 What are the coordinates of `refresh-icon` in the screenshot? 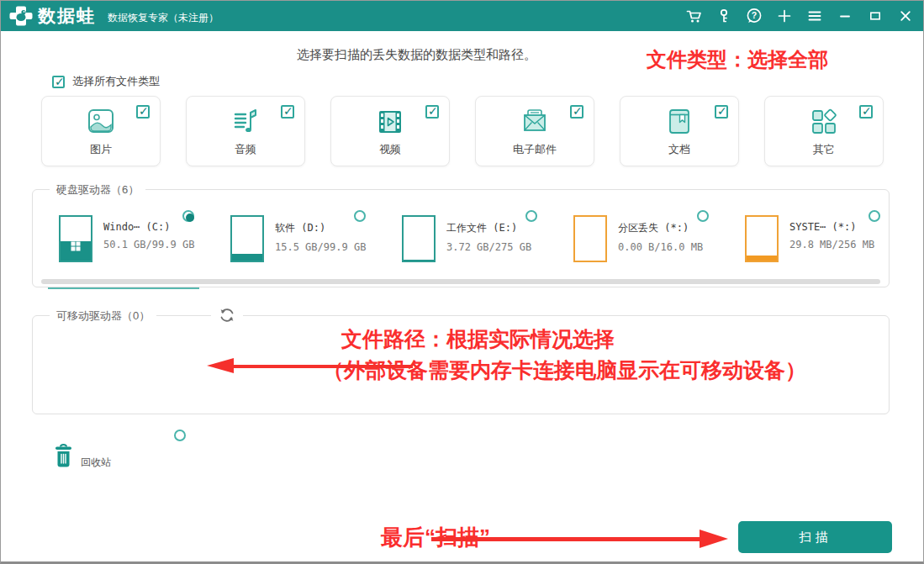 It's located at (227, 317).